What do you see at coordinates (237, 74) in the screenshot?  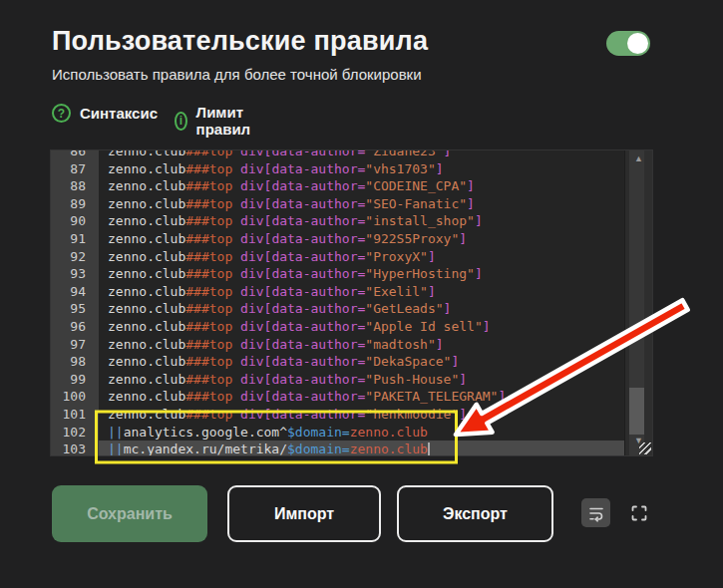 I see `page-subtitle: Использовать правила для более точной бл…` at bounding box center [237, 74].